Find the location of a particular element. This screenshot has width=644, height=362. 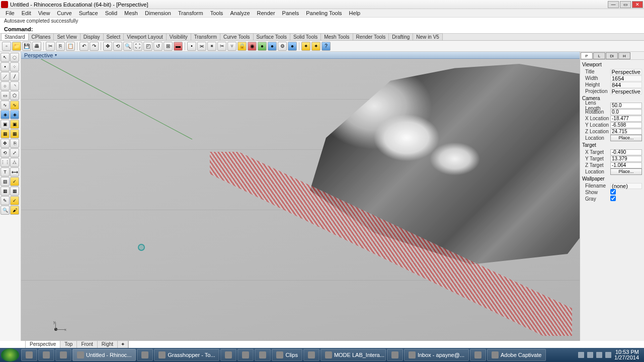

yt-input is located at coordinates (626, 159).